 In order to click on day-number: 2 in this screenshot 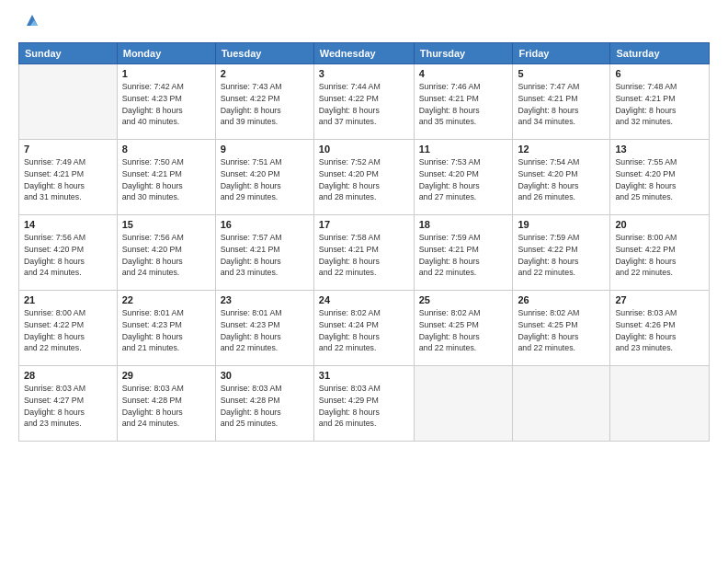, I will do `click(265, 74)`.